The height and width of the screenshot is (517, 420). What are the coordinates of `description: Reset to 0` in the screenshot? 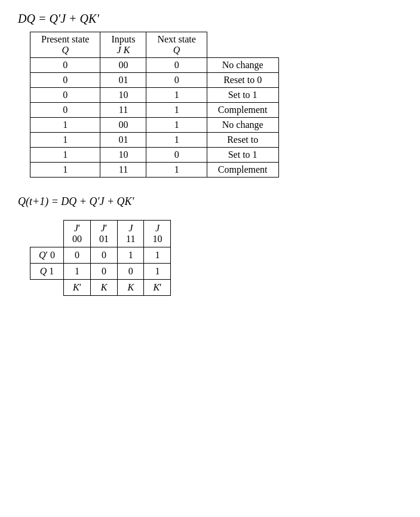 It's located at (243, 80).